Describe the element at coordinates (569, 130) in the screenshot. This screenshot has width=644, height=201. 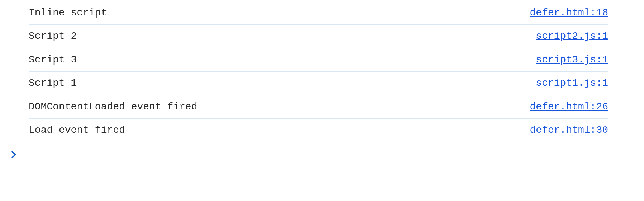
I see `log-source-link: defer.html:30` at that location.